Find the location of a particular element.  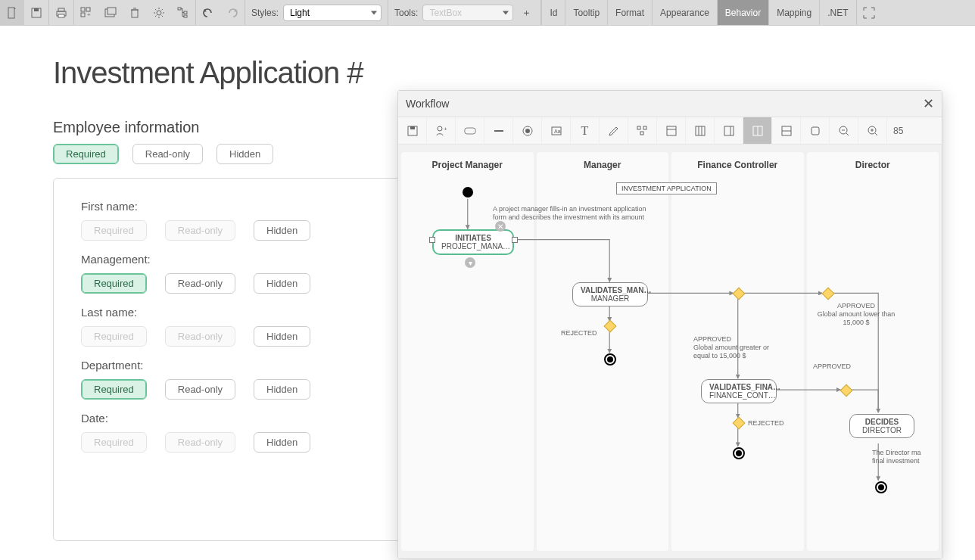

redo-icon is located at coordinates (232, 12).